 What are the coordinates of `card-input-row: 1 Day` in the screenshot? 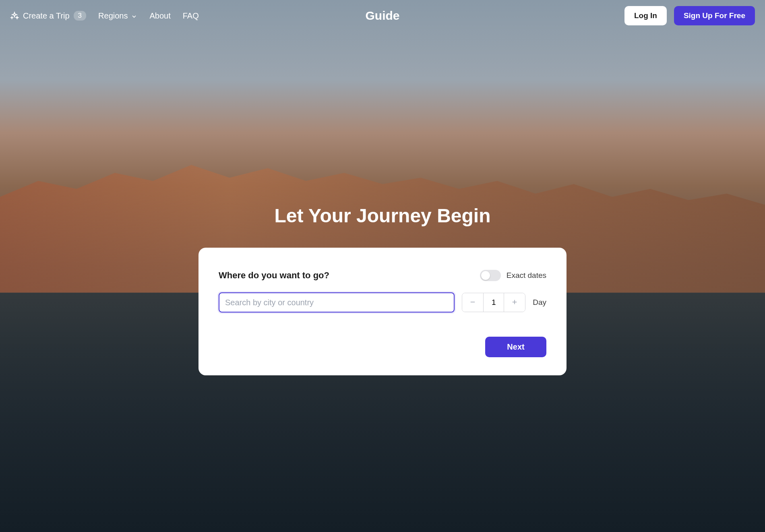 It's located at (382, 302).